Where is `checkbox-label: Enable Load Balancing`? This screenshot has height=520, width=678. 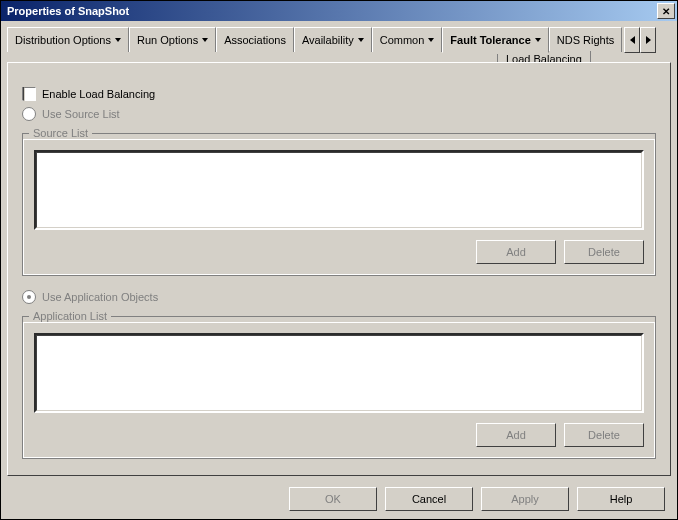 checkbox-label: Enable Load Balancing is located at coordinates (98, 94).